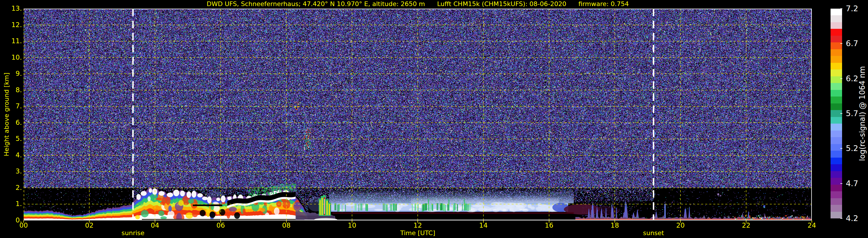  I want to click on colorbar-tick-label: 4.2, so click(856, 218).